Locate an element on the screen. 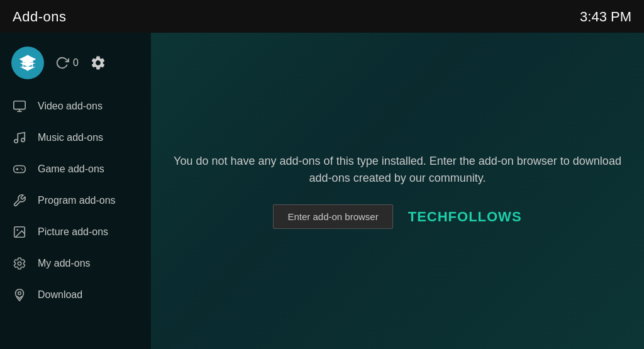  music-icon is located at coordinates (19, 138).